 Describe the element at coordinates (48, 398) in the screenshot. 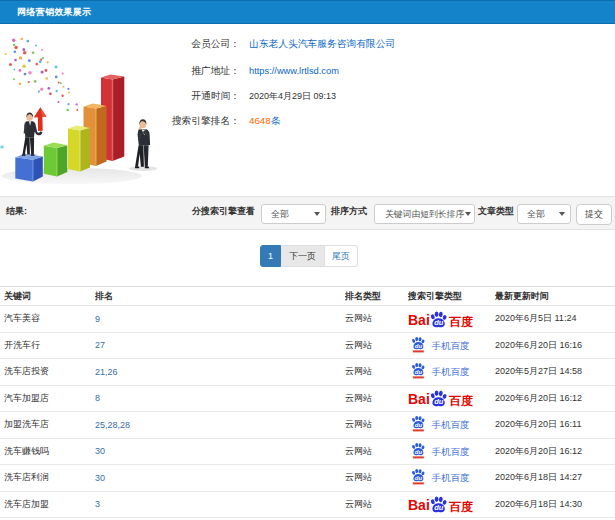

I see `keyword-cell: 汽车加盟店` at that location.